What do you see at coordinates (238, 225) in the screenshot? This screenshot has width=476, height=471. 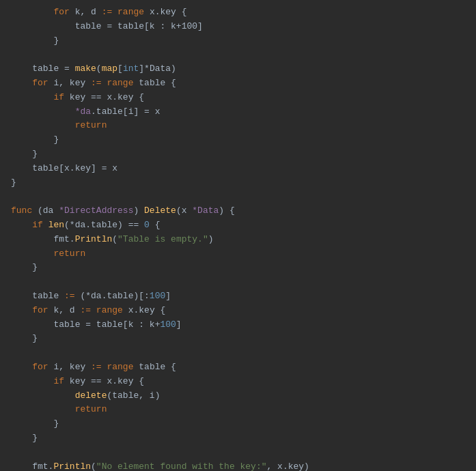 I see `code-line: if len(*da.table) == 0 {` at bounding box center [238, 225].